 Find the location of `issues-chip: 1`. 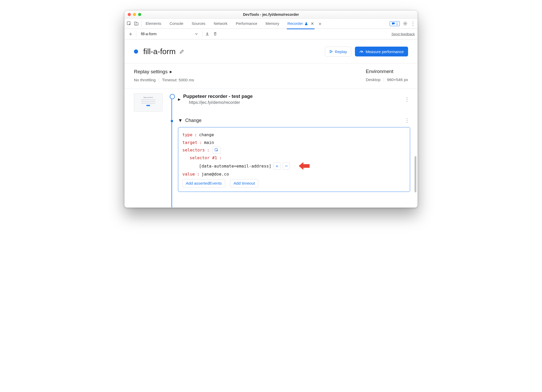

issues-chip: 1 is located at coordinates (395, 24).